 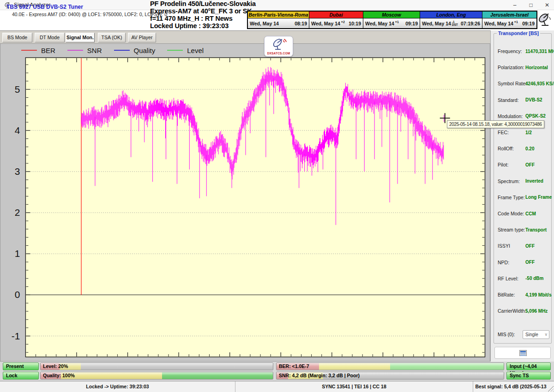 I want to click on svg-text: 5, so click(x=18, y=89).